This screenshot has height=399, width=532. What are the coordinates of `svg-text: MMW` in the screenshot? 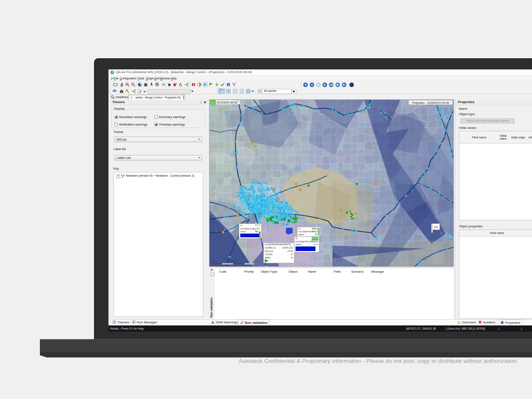 It's located at (268, 258).